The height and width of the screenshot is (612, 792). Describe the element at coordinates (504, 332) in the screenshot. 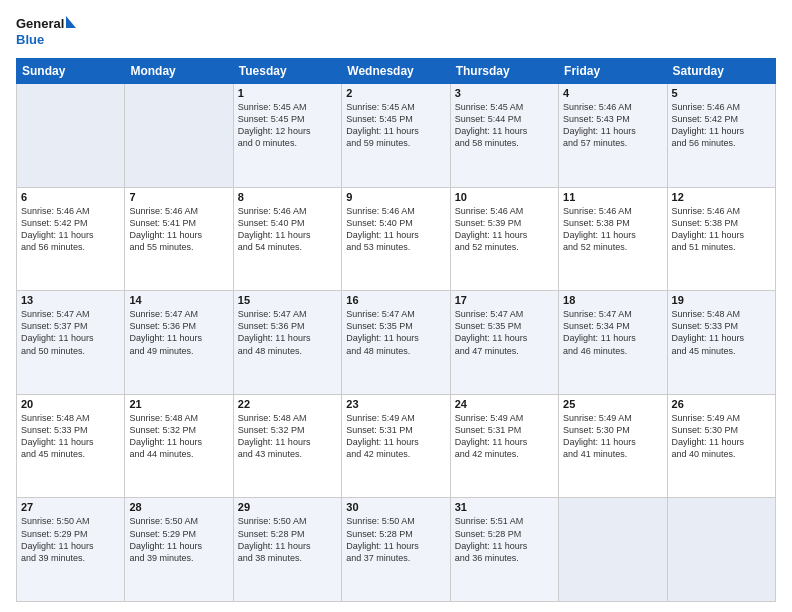

I see `day-info: Sunrise: 5:47 AM Sunset: 5:35 PM Dayligh…` at that location.